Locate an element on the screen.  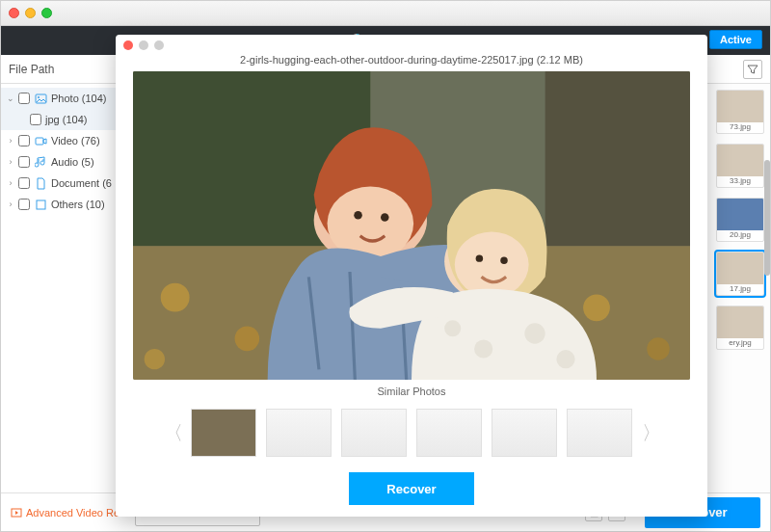
similar-photos-label: Similar Photos is located at coordinates (412, 391).